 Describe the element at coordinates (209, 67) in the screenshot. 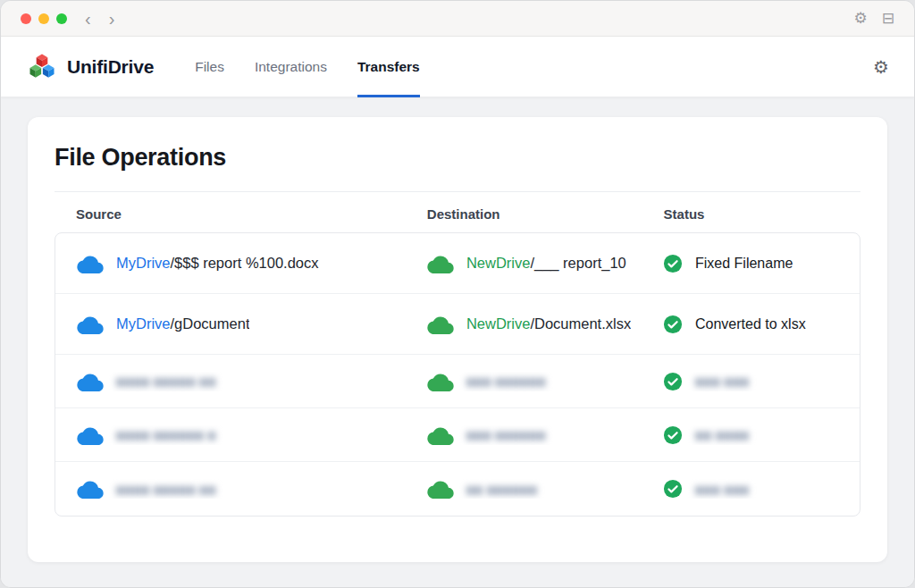

I see `tab-files: Files` at that location.